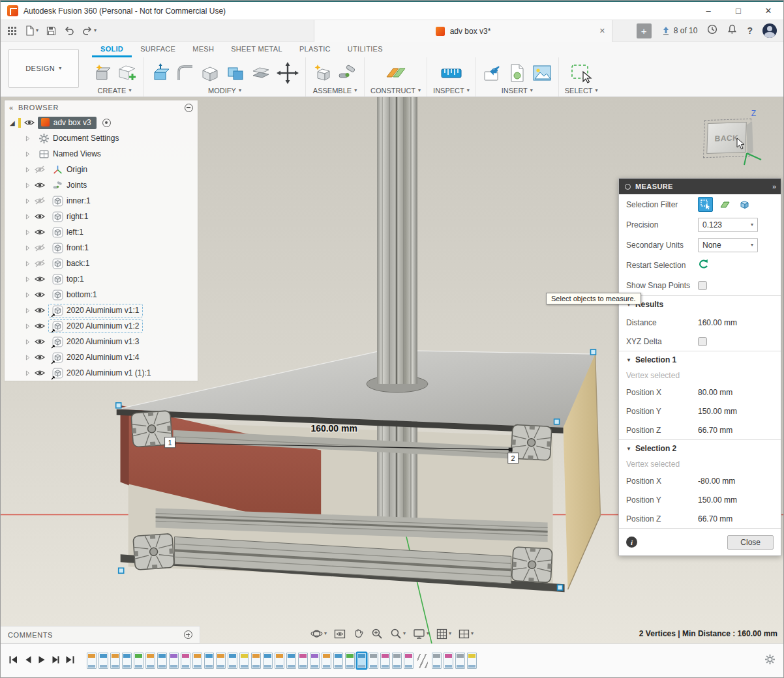  Describe the element at coordinates (708, 10) in the screenshot. I see `minimize-button: –` at that location.